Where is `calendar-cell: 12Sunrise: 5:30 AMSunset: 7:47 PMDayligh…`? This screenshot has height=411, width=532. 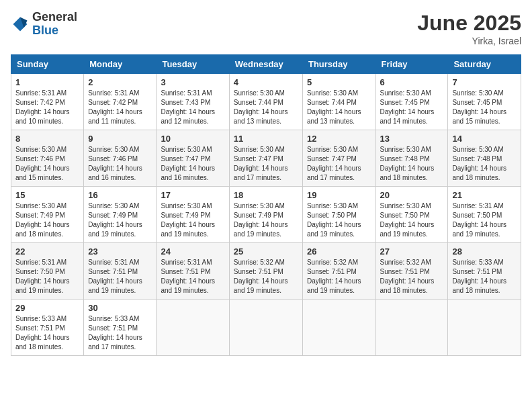 calendar-cell: 12Sunrise: 5:30 AMSunset: 7:47 PMDayligh… is located at coordinates (339, 158).